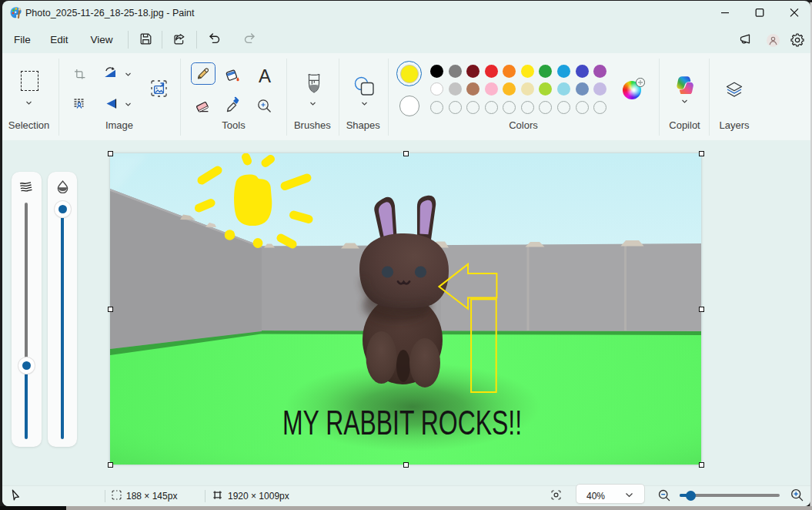 This screenshot has width=812, height=510. What do you see at coordinates (402, 423) in the screenshot?
I see `svg-text: MY RABBIT ROCKS!!` at bounding box center [402, 423].